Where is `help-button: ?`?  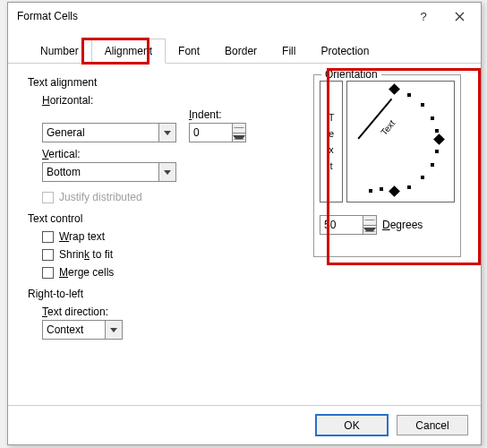
help-button: ? is located at coordinates (423, 16).